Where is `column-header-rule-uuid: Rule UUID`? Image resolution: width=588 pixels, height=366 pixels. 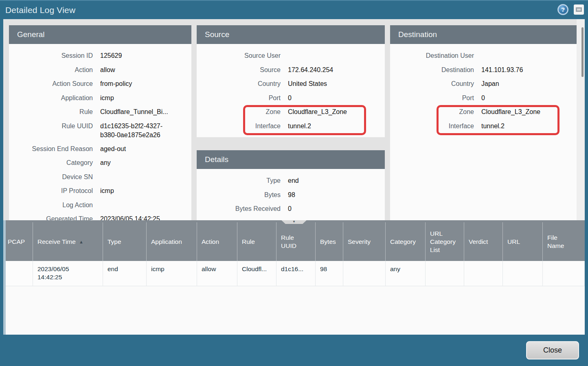 column-header-rule-uuid: Rule UUID is located at coordinates (296, 242).